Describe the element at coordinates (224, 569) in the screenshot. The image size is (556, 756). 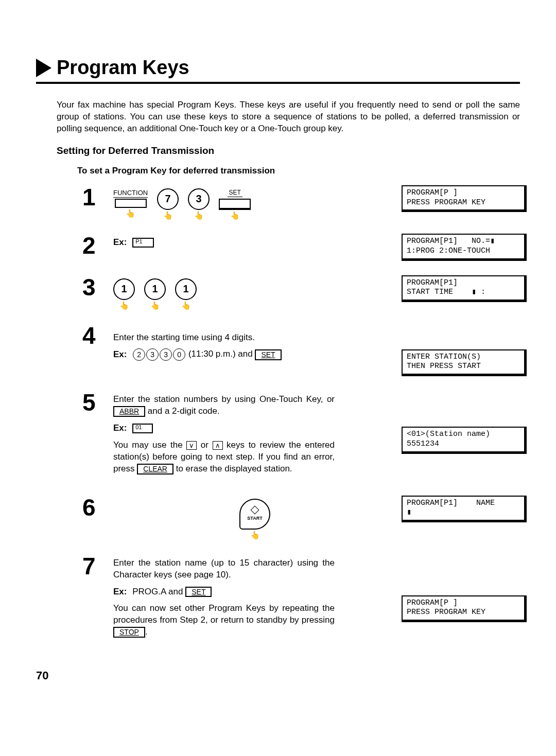
I see `step7-text1: Enter the station name (up to 15 charact…` at that location.